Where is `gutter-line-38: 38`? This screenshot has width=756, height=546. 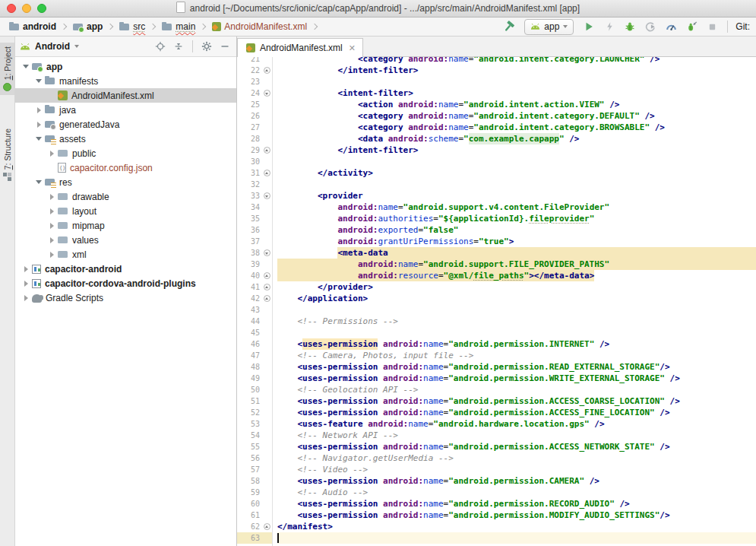
gutter-line-38: 38 is located at coordinates (255, 252).